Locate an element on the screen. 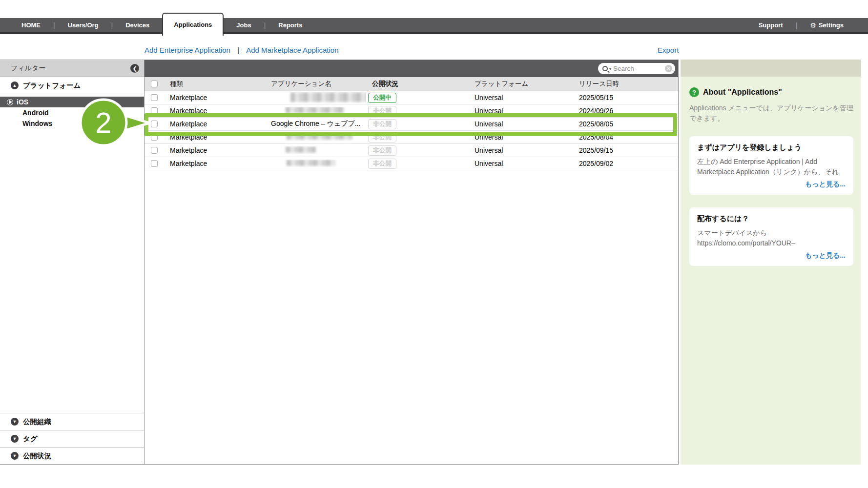  cell-released: 2024/09/26 is located at coordinates (626, 111).